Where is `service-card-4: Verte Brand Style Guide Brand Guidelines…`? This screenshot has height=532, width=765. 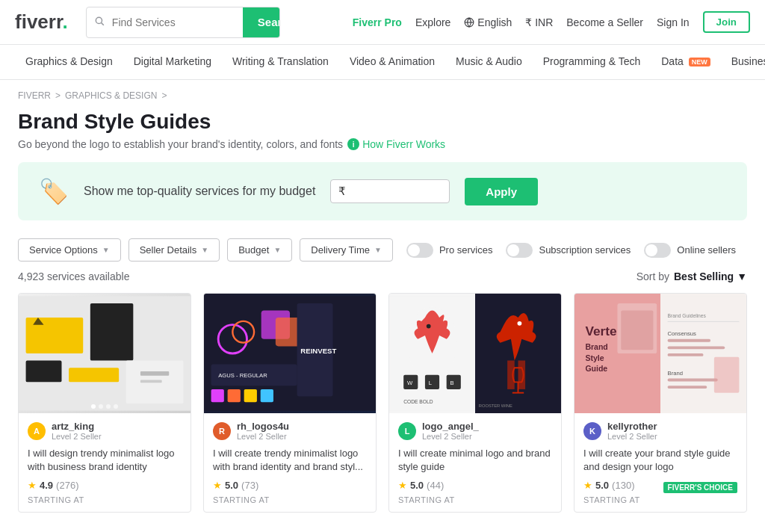 service-card-4: Verte Brand Style Guide Brand Guidelines… is located at coordinates (660, 403).